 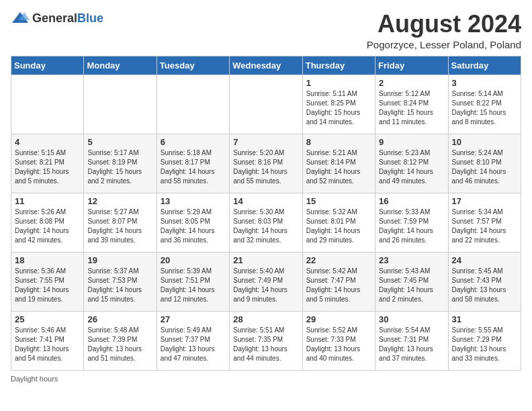 What do you see at coordinates (339, 285) in the screenshot?
I see `day-info: Sunrise: 5:42 AM Sunset: 7:47 PM Dayligh…` at bounding box center [339, 285].